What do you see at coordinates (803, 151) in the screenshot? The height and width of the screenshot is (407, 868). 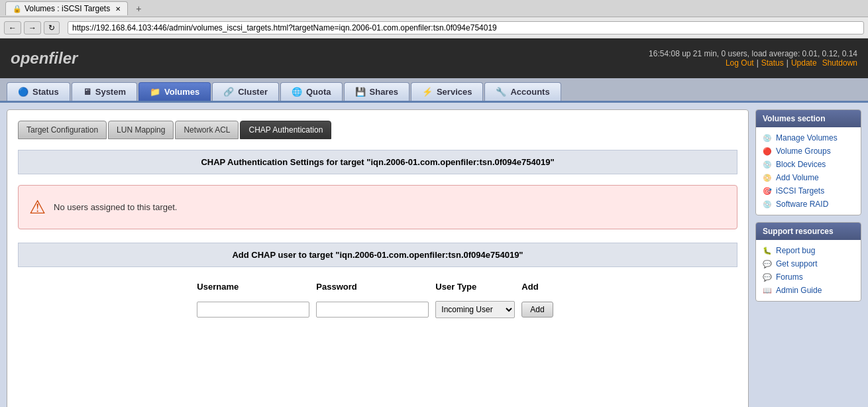 I see `volume-groups-label: Volume Groups` at bounding box center [803, 151].